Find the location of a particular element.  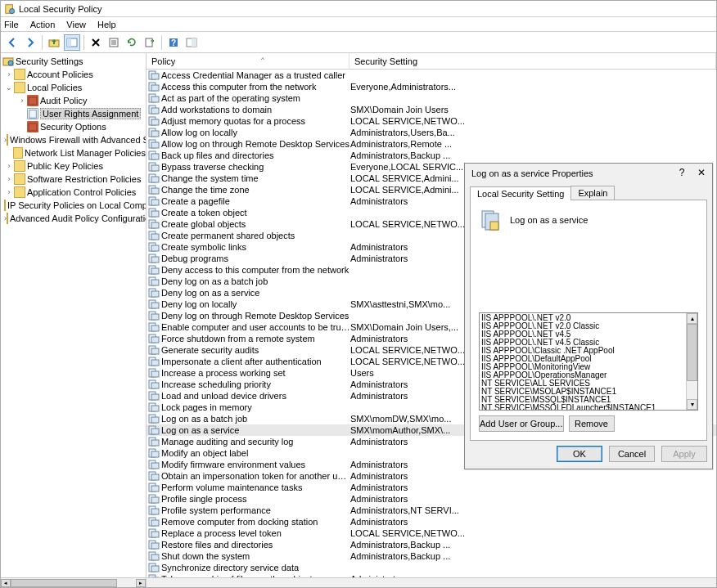

tree-item-label: Software Restriction Policies is located at coordinates (83, 179).